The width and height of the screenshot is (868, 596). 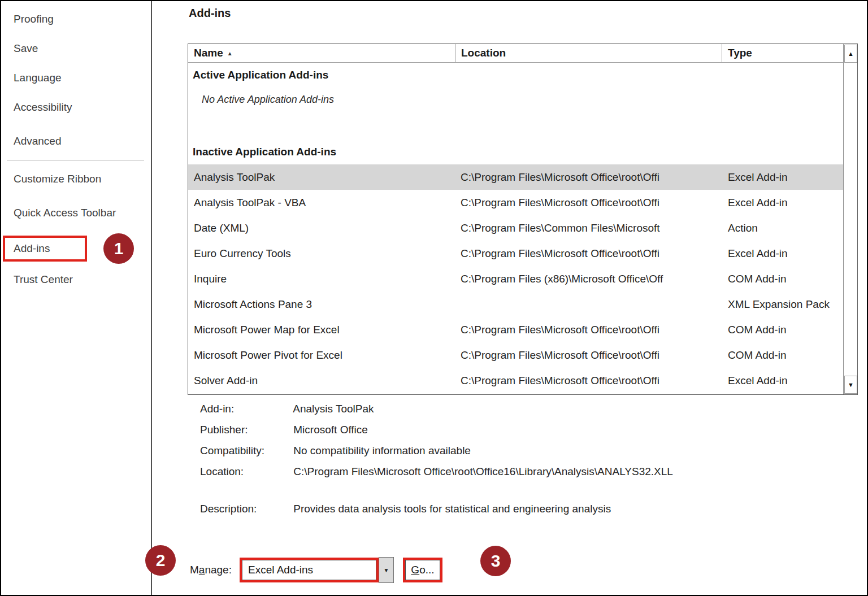 What do you see at coordinates (322, 254) in the screenshot?
I see `cell-name: Euro Currency Tools` at bounding box center [322, 254].